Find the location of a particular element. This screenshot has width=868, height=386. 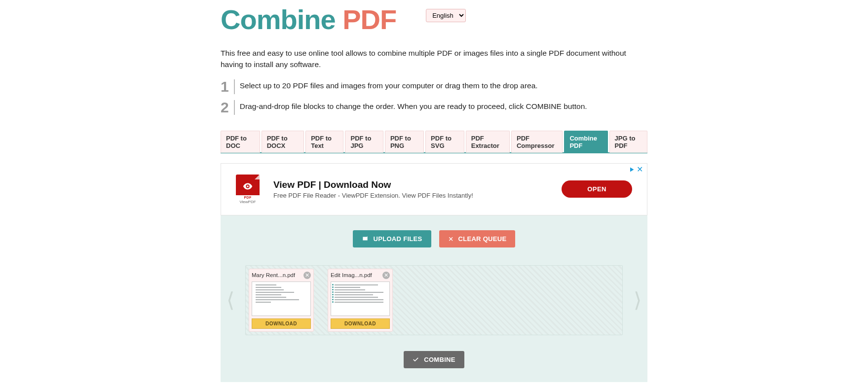

upload-label: UPLOAD FILES is located at coordinates (398, 239).